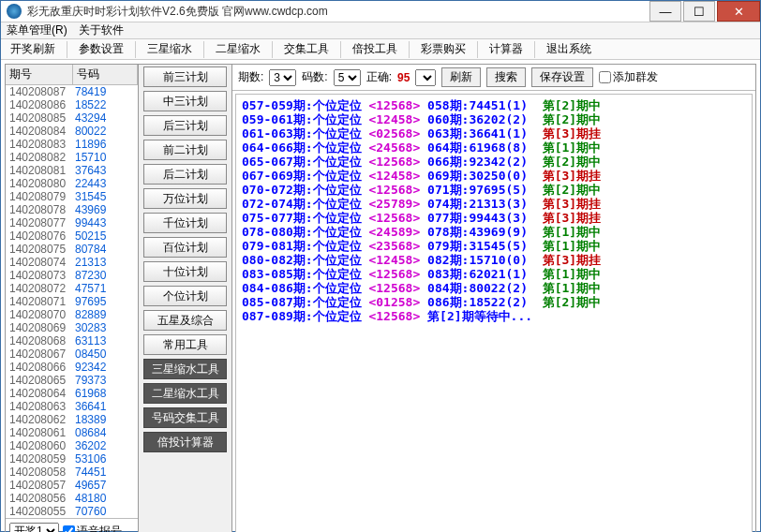 The height and width of the screenshot is (532, 761). I want to click on list-row: 14020806036202, so click(71, 446).